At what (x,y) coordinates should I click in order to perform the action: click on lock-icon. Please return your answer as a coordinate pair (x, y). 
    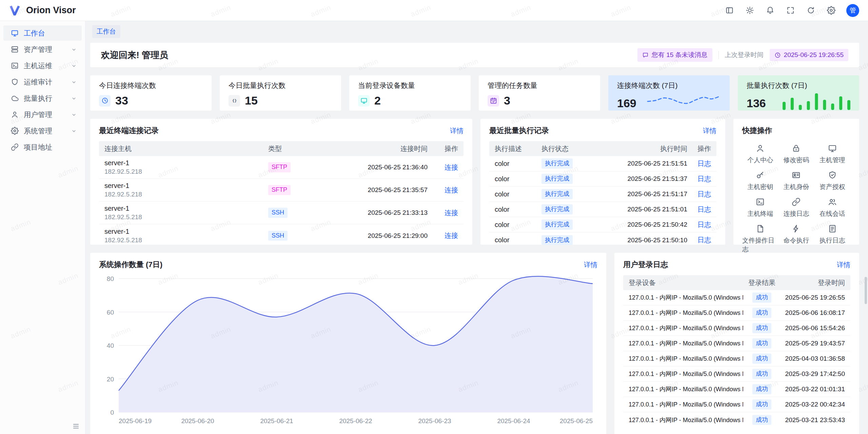
    Looking at the image, I should click on (796, 148).